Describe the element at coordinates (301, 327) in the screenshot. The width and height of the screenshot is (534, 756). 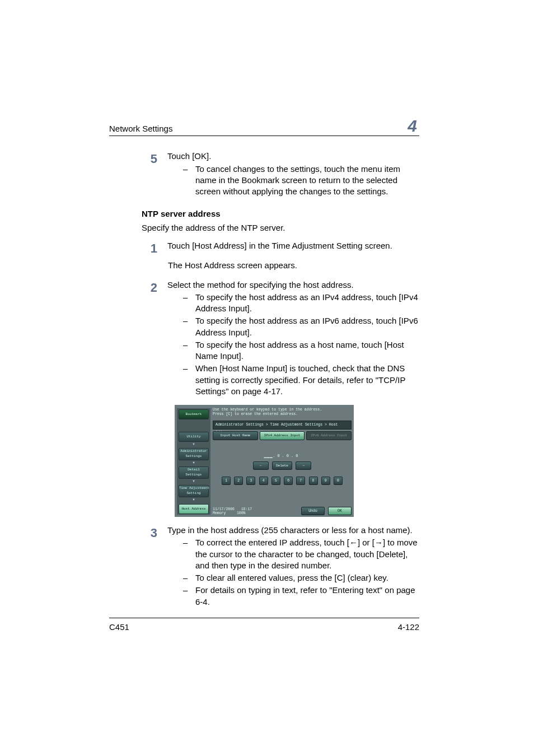
I see `step2-b2: –To specify the host address as an IPv6 …` at that location.